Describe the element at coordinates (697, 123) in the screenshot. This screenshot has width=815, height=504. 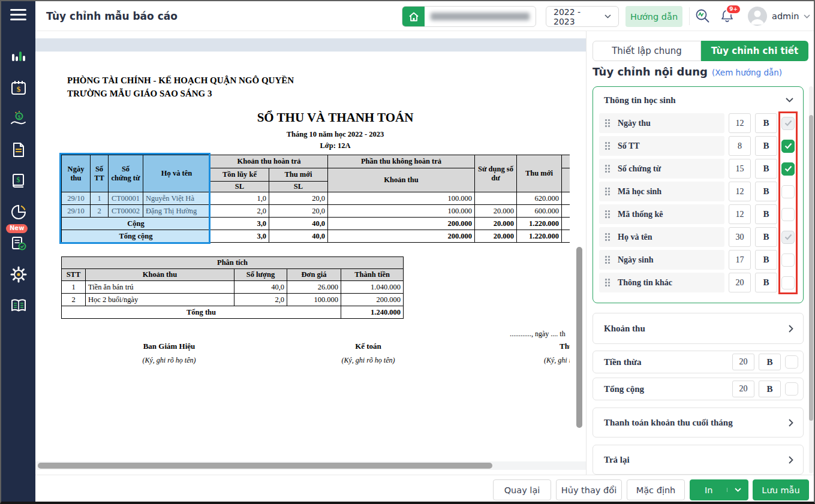
I see `field-row: Ngày thu 12 B` at that location.